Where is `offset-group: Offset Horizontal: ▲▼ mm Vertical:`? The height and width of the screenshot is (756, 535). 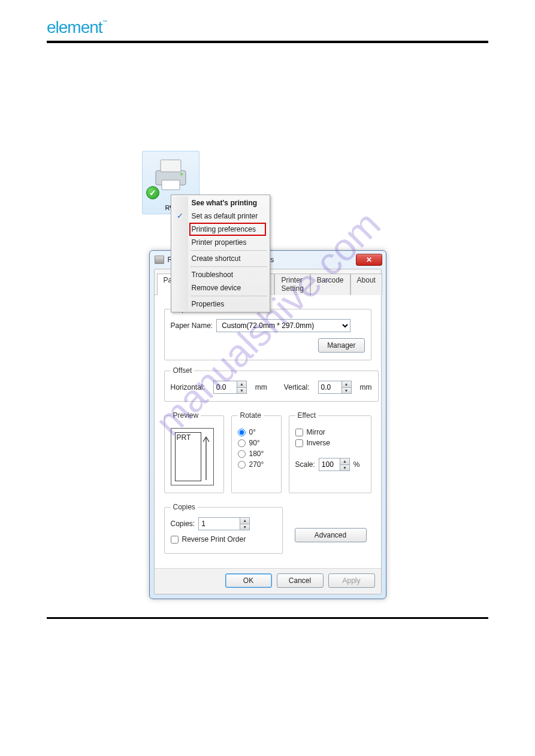
offset-group: Offset Horizontal: ▲▼ mm Vertical: is located at coordinates (271, 384).